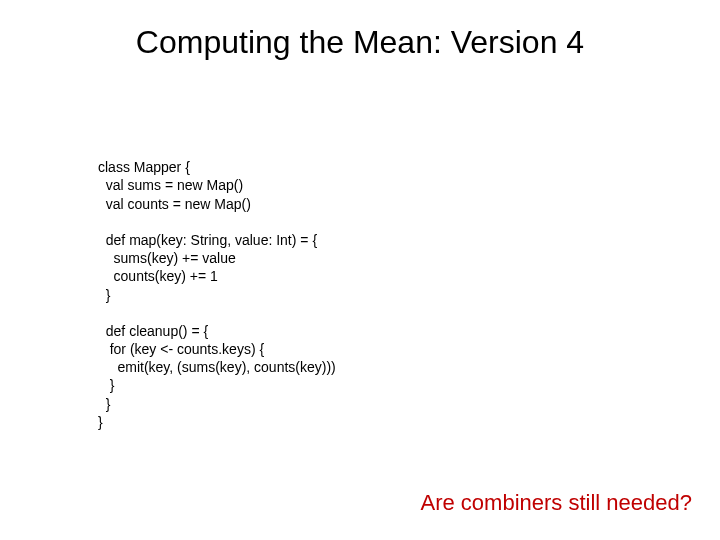  Describe the element at coordinates (217, 367) in the screenshot. I see `code-line: emit(key, (sums(key), counts(key)))` at that location.